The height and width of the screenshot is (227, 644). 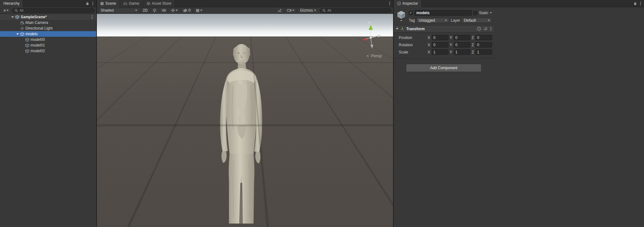 I want to click on tools-icon, so click(x=280, y=11).